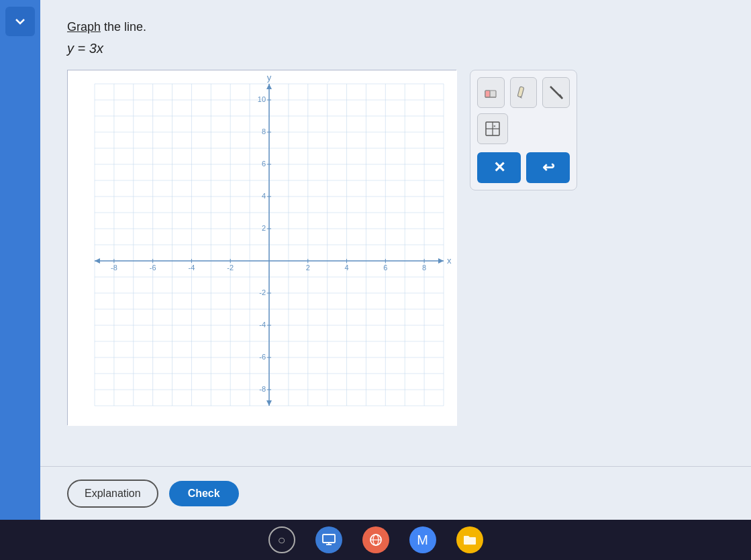 The height and width of the screenshot is (560, 751). What do you see at coordinates (470, 540) in the screenshot?
I see `taskbar-folder-icon` at bounding box center [470, 540].